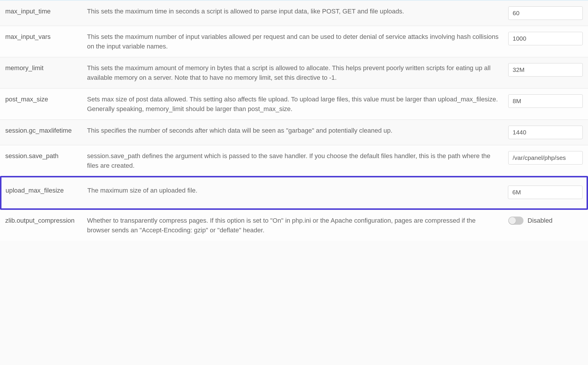 This screenshot has height=365, width=588. I want to click on max-input-time-input, so click(546, 13).